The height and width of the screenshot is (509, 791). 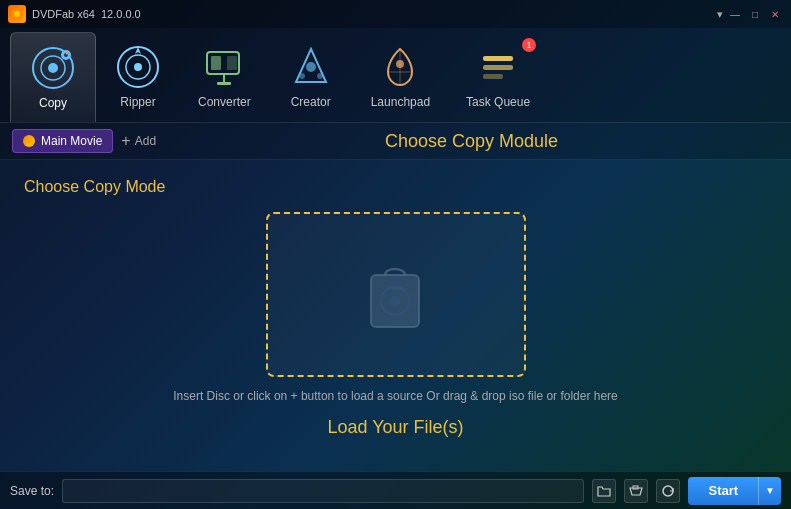 I want to click on refresh-button, so click(x=668, y=491).